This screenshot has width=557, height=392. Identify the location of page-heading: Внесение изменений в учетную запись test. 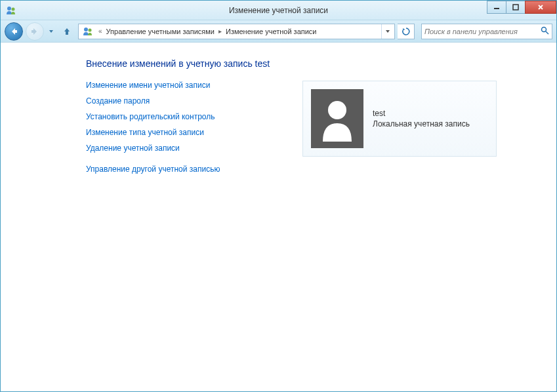
(321, 64).